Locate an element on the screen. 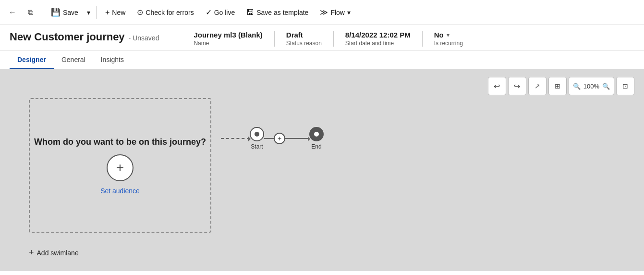 The width and height of the screenshot is (644, 275). redo-icon: ↪ is located at coordinates (517, 87).